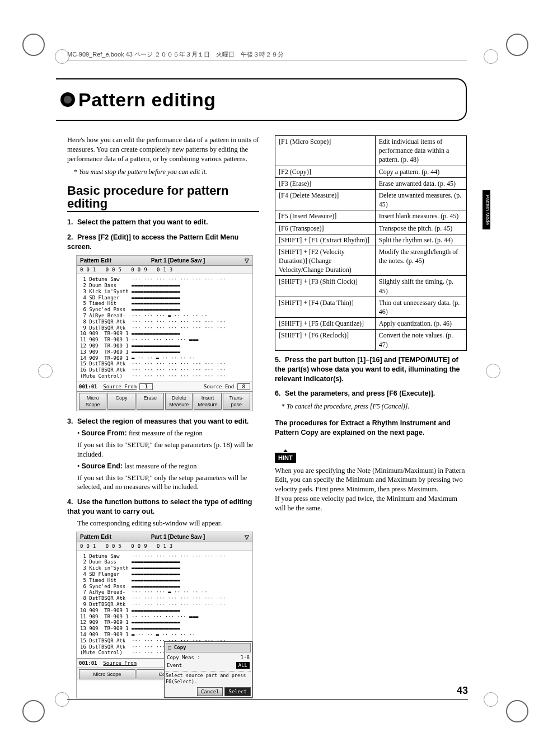 This screenshot has height=756, width=534. Describe the element at coordinates (371, 151) in the screenshot. I see `table-row: [F1 (Micro Scope)]Edit individual items …` at that location.